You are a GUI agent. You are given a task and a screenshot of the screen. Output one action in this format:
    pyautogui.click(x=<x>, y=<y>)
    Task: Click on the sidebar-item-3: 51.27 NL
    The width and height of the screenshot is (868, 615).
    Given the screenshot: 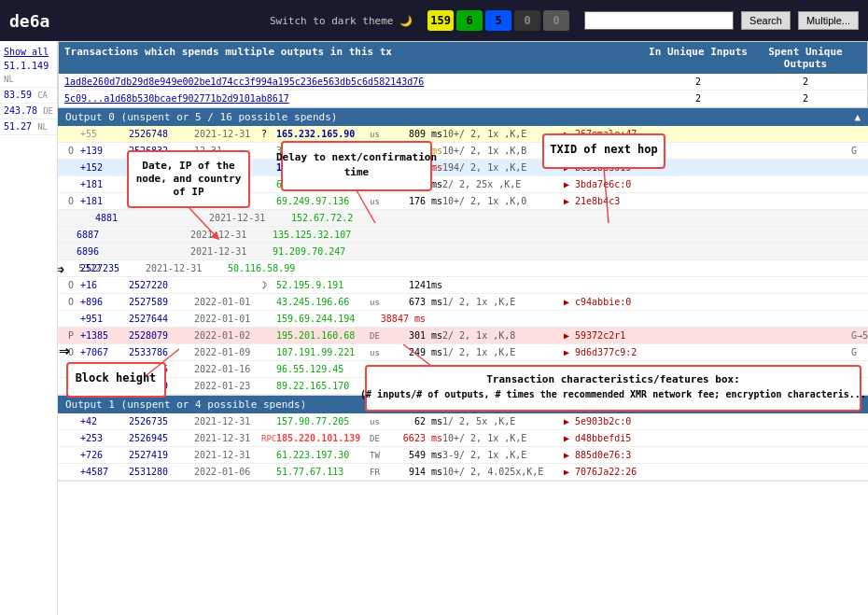 What is the action you would take?
    pyautogui.click(x=28, y=127)
    